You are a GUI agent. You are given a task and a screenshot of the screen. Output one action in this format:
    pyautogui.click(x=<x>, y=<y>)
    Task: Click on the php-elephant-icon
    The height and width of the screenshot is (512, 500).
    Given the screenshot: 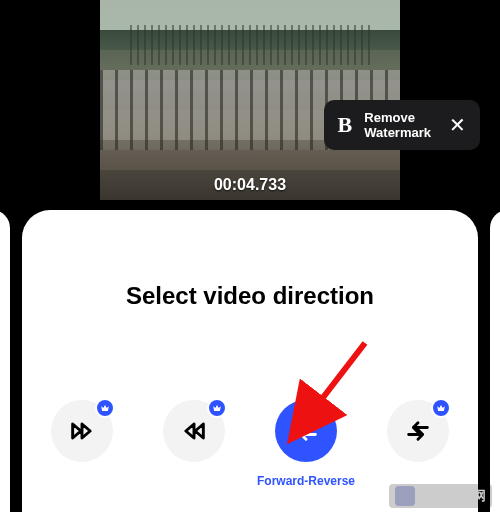 What is the action you would take?
    pyautogui.click(x=405, y=496)
    